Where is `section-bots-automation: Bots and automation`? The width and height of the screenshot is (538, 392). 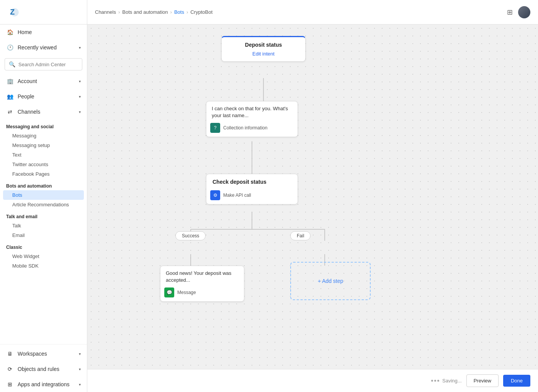
section-bots-automation: Bots and automation is located at coordinates (44, 185).